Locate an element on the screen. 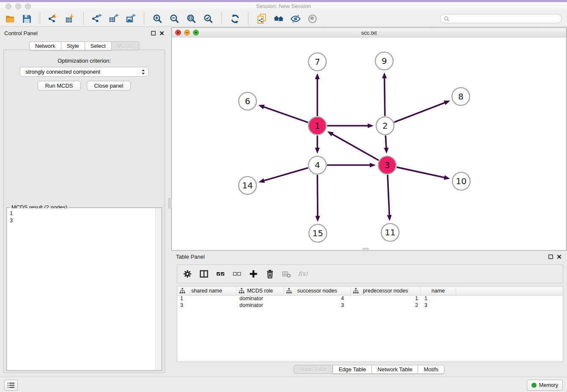 The width and height of the screenshot is (567, 392). import-network-icon is located at coordinates (53, 19).